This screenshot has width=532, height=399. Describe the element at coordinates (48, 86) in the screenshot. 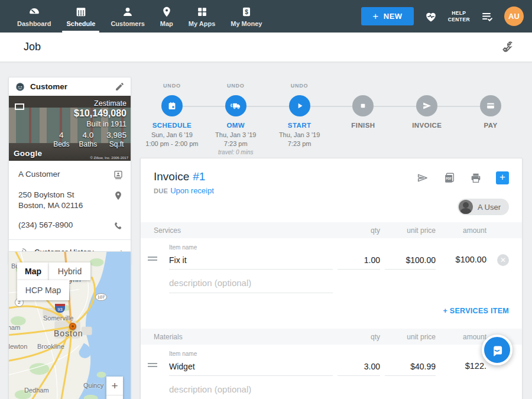

I see `customer-card-title: Customer` at that location.